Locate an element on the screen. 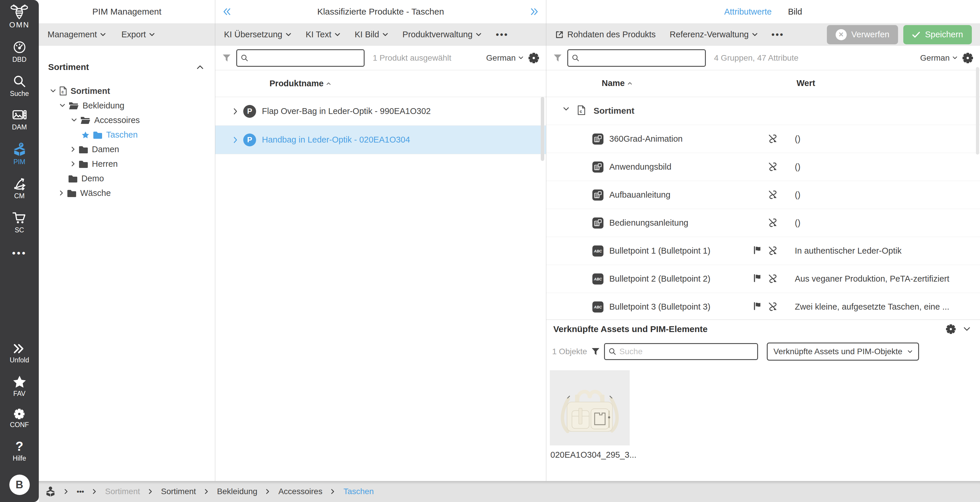 The height and width of the screenshot is (502, 980). attr-scrollbar is located at coordinates (978, 111).